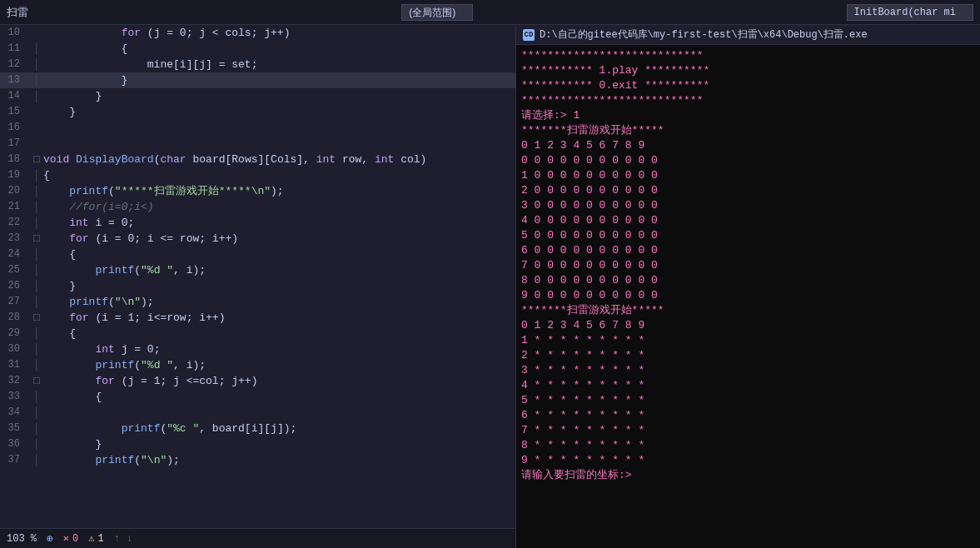  What do you see at coordinates (258, 97) in the screenshot?
I see `code-line: 14│ }` at bounding box center [258, 97].